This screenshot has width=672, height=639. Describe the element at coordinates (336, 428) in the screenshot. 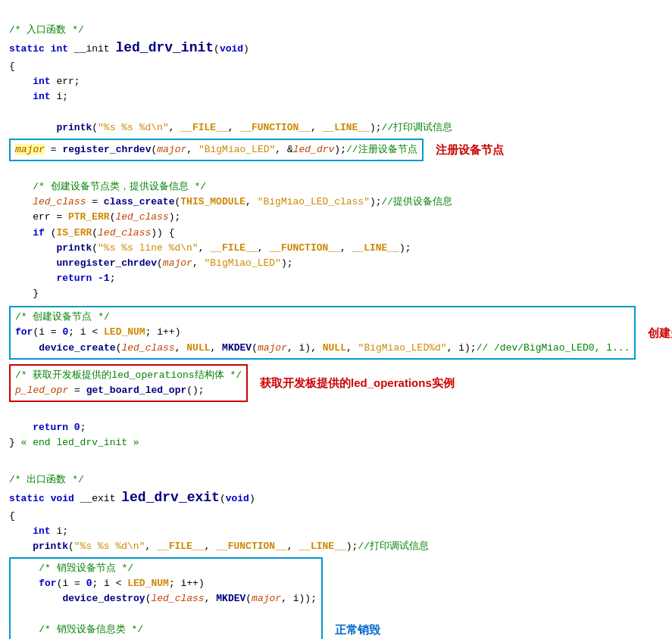

I see `code-return-section: return 0; } « end led_drv_init »` at that location.